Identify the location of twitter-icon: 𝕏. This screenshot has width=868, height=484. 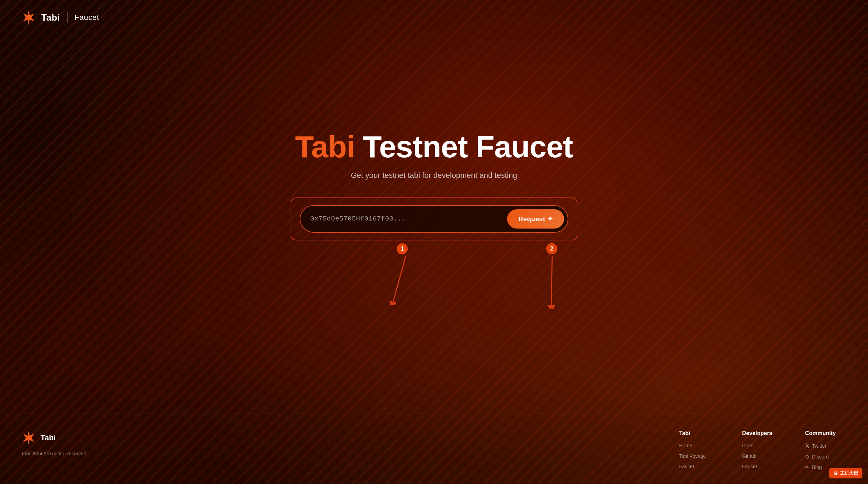
(807, 446).